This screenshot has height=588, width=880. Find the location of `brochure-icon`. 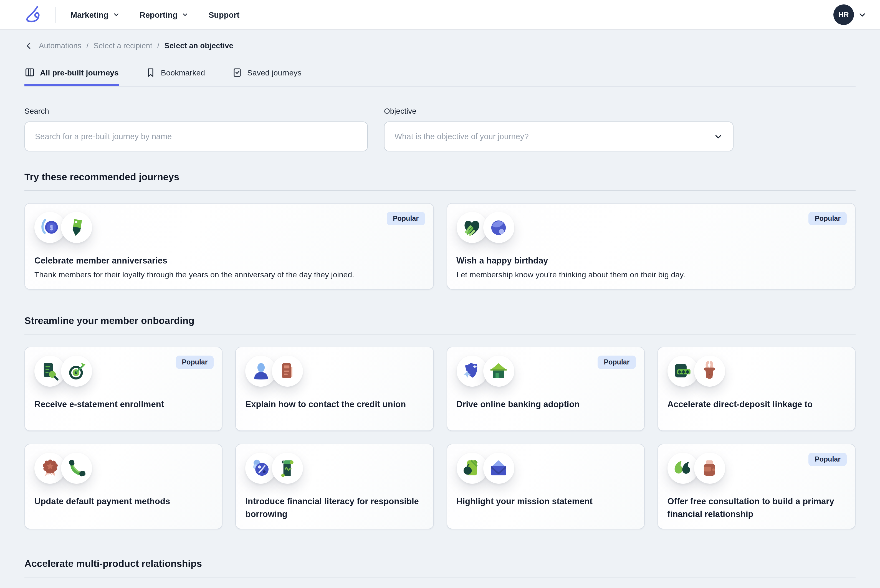

brochure-icon is located at coordinates (288, 371).